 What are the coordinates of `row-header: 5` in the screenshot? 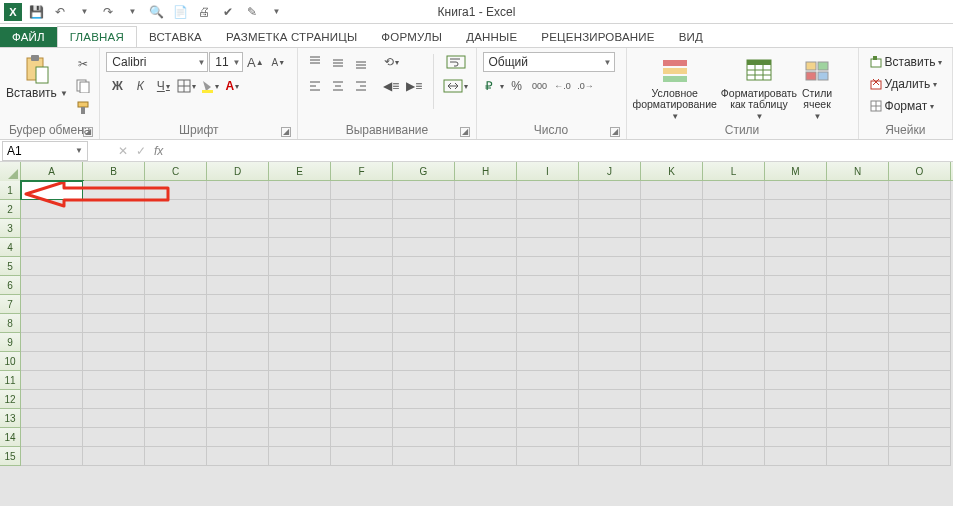 It's located at (10, 266).